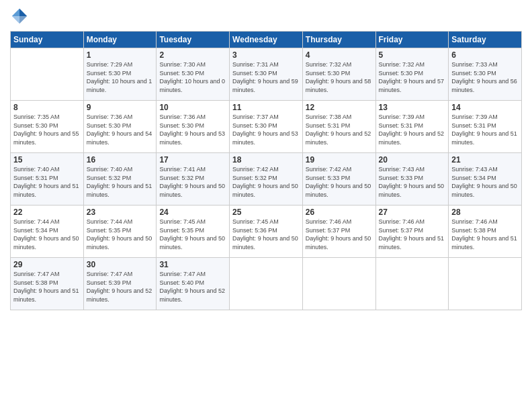 The height and width of the screenshot is (411, 532). Describe the element at coordinates (120, 179) in the screenshot. I see `calendar-cell: 16Sunrise: 7:40 AMSunset: 5:32 PMDayligh…` at that location.